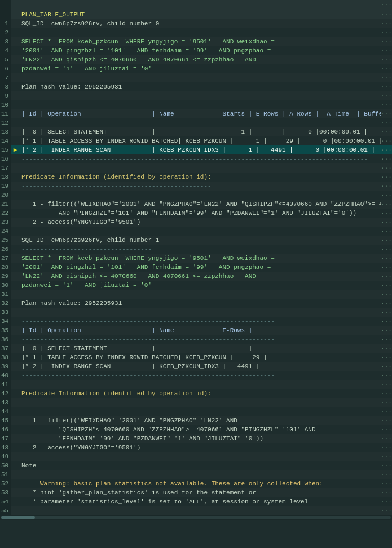  I want to click on row-content: * hint 'gather_plan_statistics' is used …, so click(200, 493).